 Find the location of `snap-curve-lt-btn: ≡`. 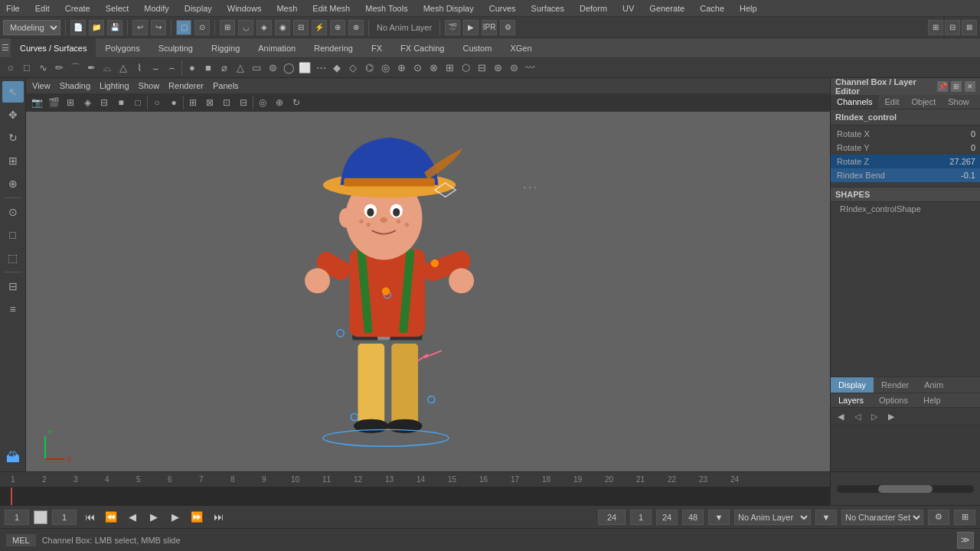

snap-curve-lt-btn: ≡ is located at coordinates (13, 309).